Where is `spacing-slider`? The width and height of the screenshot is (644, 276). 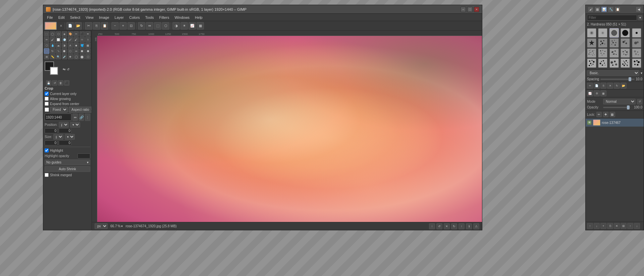 spacing-slider is located at coordinates (617, 79).